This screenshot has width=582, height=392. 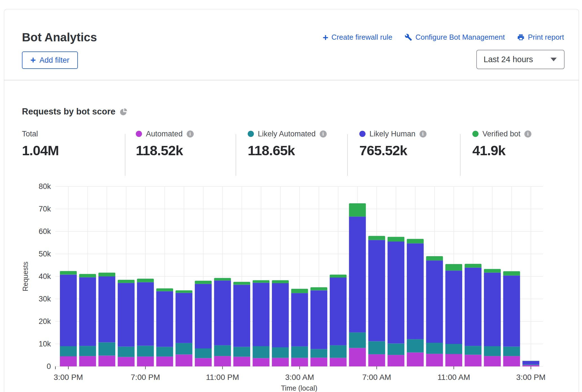 I want to click on stat-likely-automated-value: 118.65k, so click(x=287, y=150).